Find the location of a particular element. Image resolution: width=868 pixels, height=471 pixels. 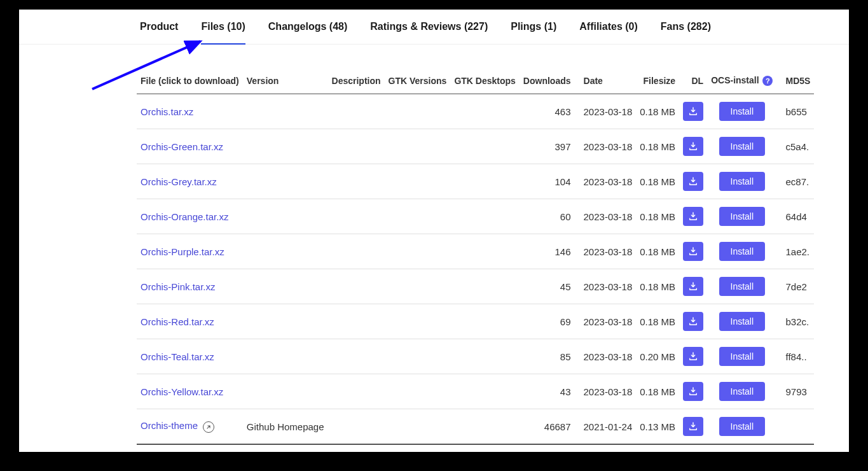

table-row: Orchis.tar.xz 4632023-03-180.18 MBInstal… is located at coordinates (476, 112).